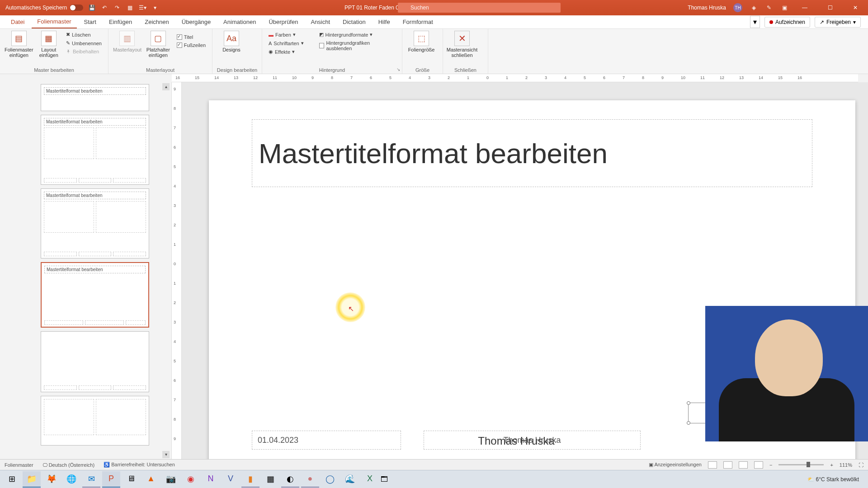 The height and width of the screenshot is (488, 868). Describe the element at coordinates (166, 455) in the screenshot. I see `scroll-down-icon: ▾` at that location.